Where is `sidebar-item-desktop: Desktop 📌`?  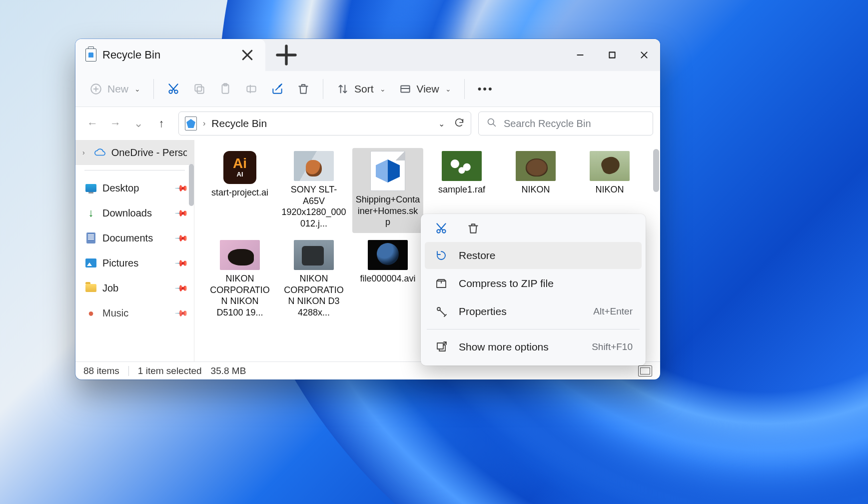 sidebar-item-desktop: Desktop 📌 is located at coordinates (135, 188).